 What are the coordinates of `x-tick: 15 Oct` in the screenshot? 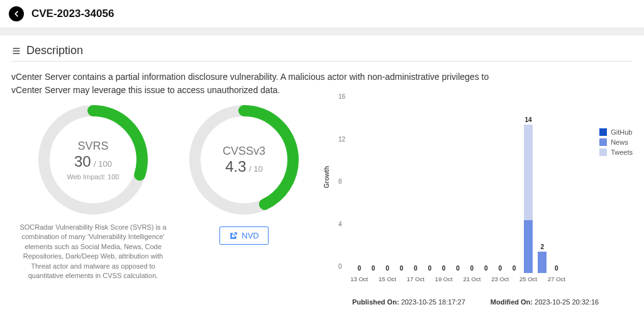 It's located at (387, 279).